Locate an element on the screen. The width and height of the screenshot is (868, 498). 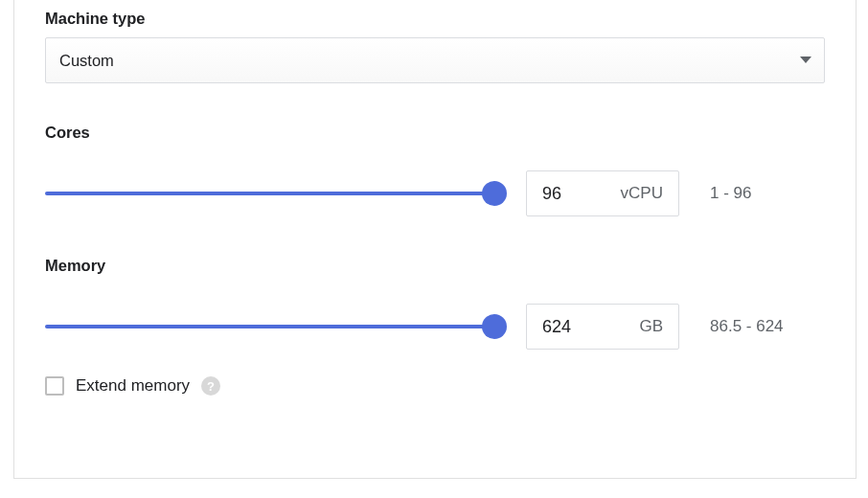
machine-type-select-wrap: Custom is located at coordinates (435, 60).